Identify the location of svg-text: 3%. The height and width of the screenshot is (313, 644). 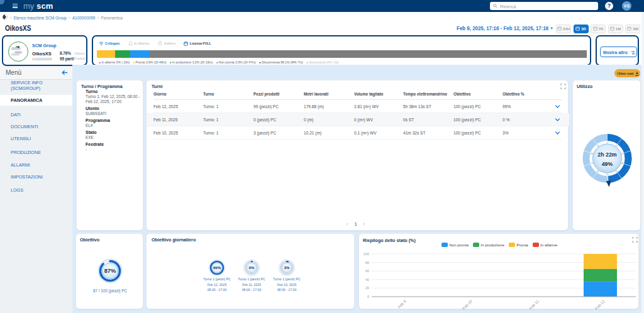
(287, 268).